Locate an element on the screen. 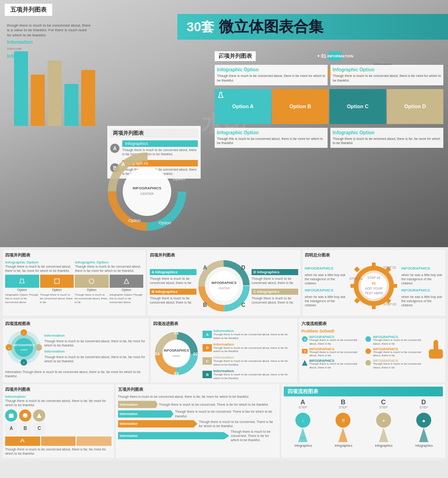 This screenshot has width=448, height=478. svg-text: INFOGRAPHICS is located at coordinates (24, 345).